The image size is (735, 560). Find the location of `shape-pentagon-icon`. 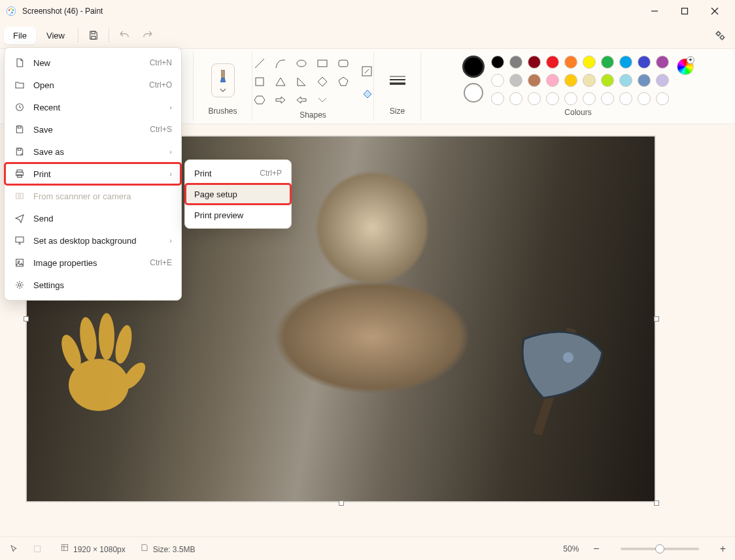

shape-pentagon-icon is located at coordinates (343, 82).